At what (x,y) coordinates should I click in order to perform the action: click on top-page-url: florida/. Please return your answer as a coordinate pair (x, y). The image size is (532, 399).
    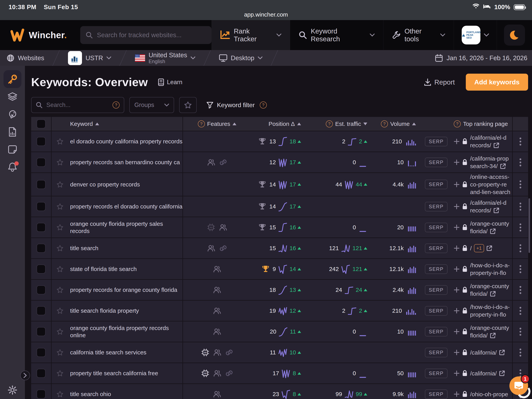
    Looking at the image, I should click on (479, 231).